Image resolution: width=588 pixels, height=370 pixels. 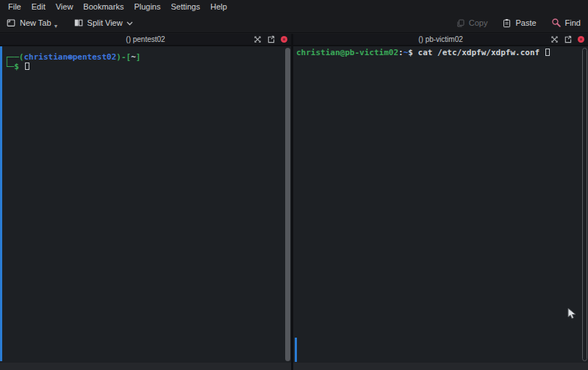 I want to click on new-tab-label: New Tab, so click(x=35, y=23).